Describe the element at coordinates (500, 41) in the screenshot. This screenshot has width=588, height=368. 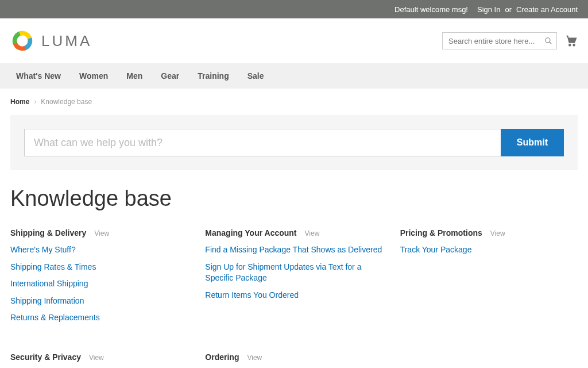
I see `site-search` at that location.